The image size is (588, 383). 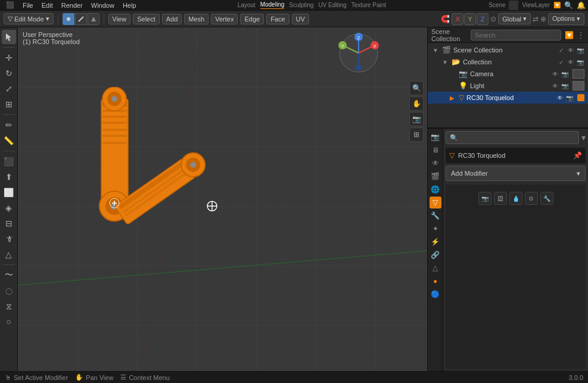 What do you see at coordinates (571, 62) in the screenshot?
I see `eye-icon-2: 👁` at bounding box center [571, 62].